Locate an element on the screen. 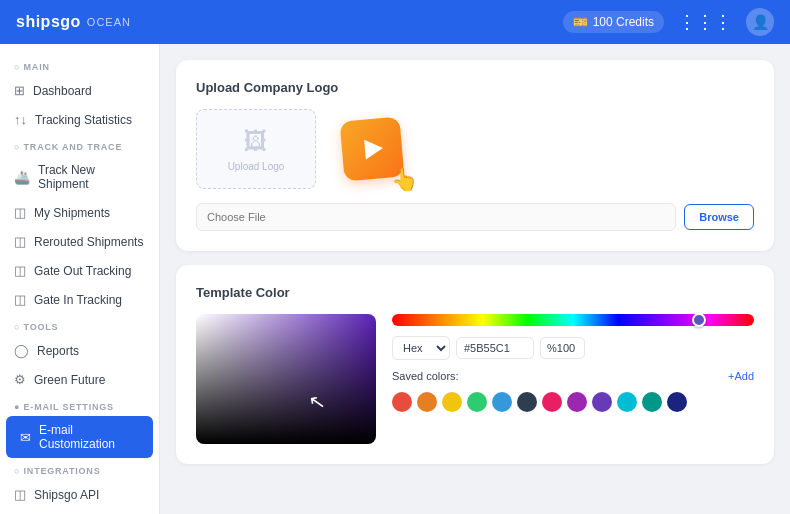 This screenshot has width=790, height=514. credits-icon: 🎫 is located at coordinates (580, 22).